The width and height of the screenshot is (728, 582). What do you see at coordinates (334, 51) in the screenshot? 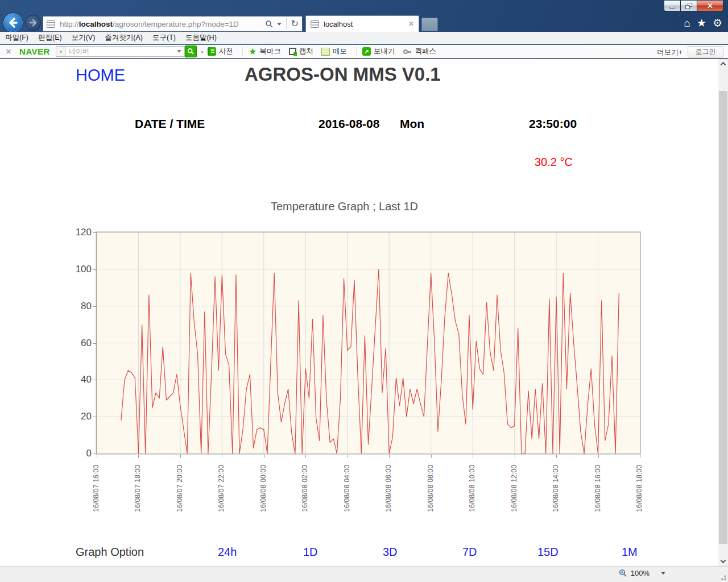
I see `toolbar-item-3: 메모` at bounding box center [334, 51].